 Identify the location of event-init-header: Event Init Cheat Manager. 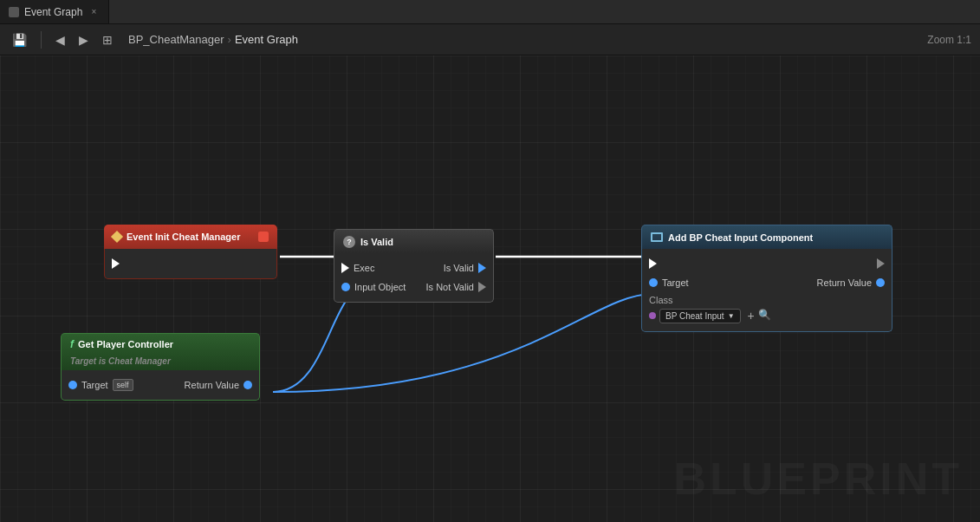
(191, 237).